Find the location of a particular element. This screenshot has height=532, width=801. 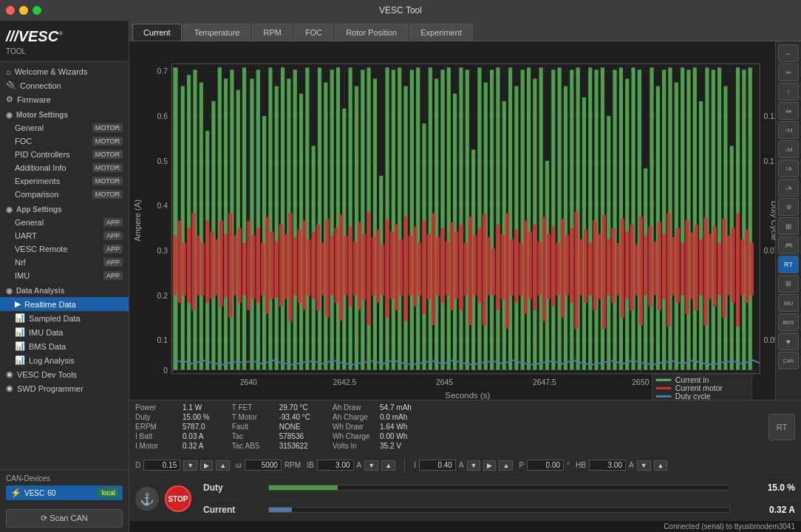

i-down-btn: ▼ is located at coordinates (474, 466).